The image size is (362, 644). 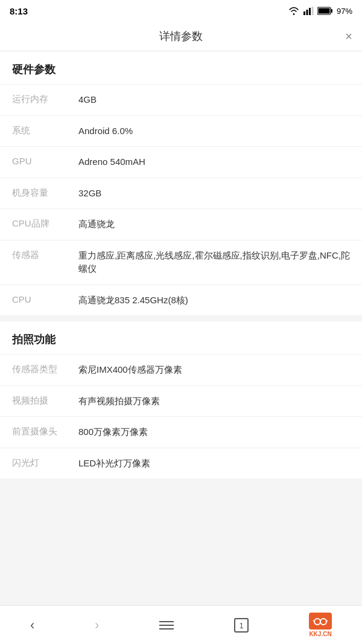 I want to click on wifi-icon, so click(x=294, y=11).